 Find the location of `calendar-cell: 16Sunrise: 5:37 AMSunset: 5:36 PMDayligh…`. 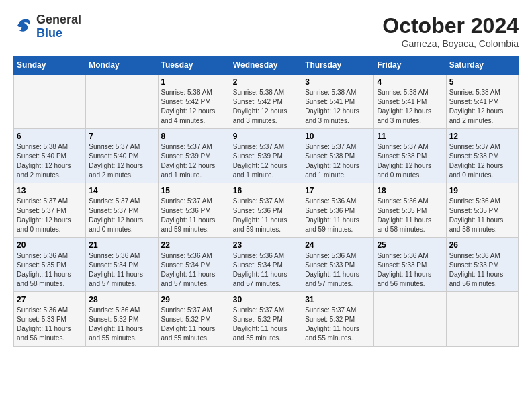

calendar-cell: 16Sunrise: 5:37 AMSunset: 5:36 PMDayligh… is located at coordinates (266, 211).